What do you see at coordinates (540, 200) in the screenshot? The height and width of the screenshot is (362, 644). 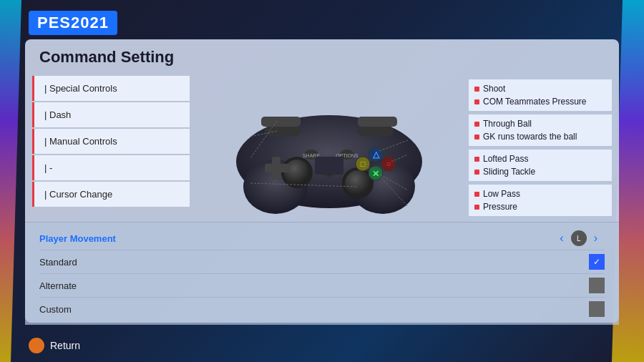 I see `label-group-low-pass: Low Pass Pressure` at bounding box center [540, 200].